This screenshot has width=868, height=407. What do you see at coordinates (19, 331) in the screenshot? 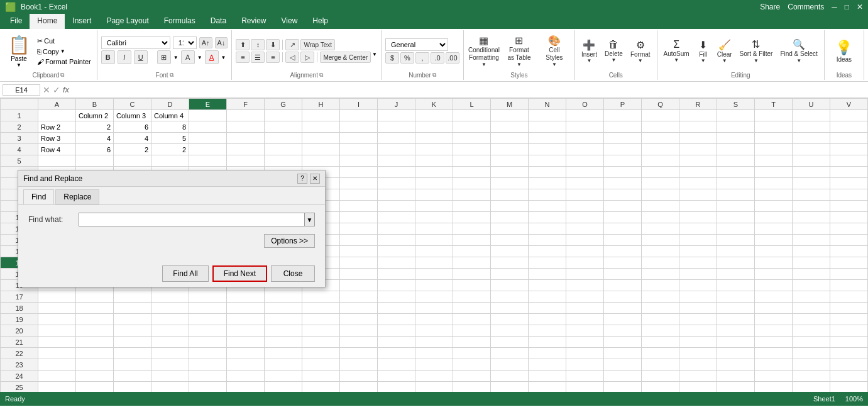
I see `row-header-20: 20` at bounding box center [19, 331].